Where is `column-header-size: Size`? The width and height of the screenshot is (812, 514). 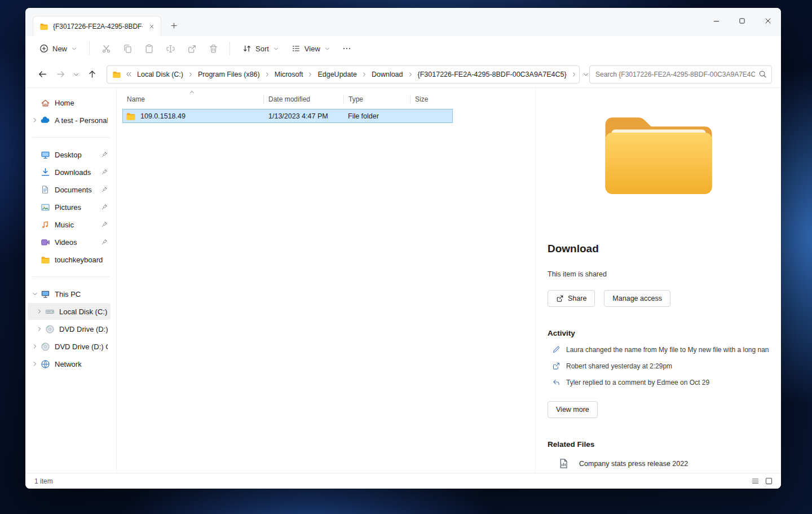
column-header-size: Size is located at coordinates (433, 99).